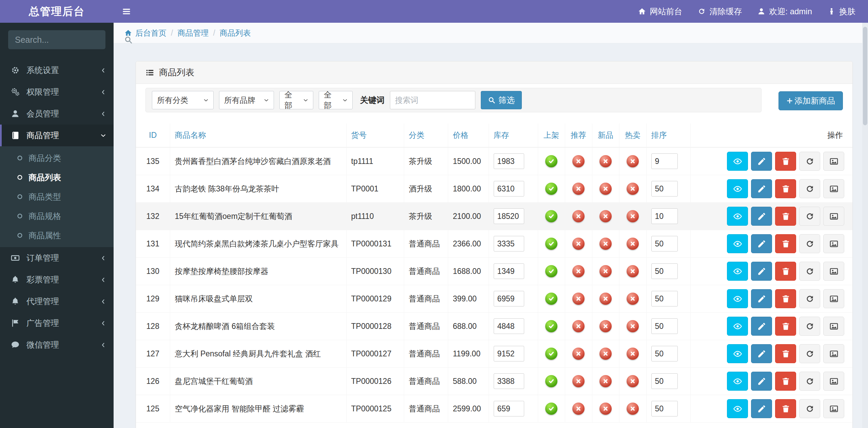 The height and width of the screenshot is (428, 868). I want to click on search-icon, so click(128, 40).